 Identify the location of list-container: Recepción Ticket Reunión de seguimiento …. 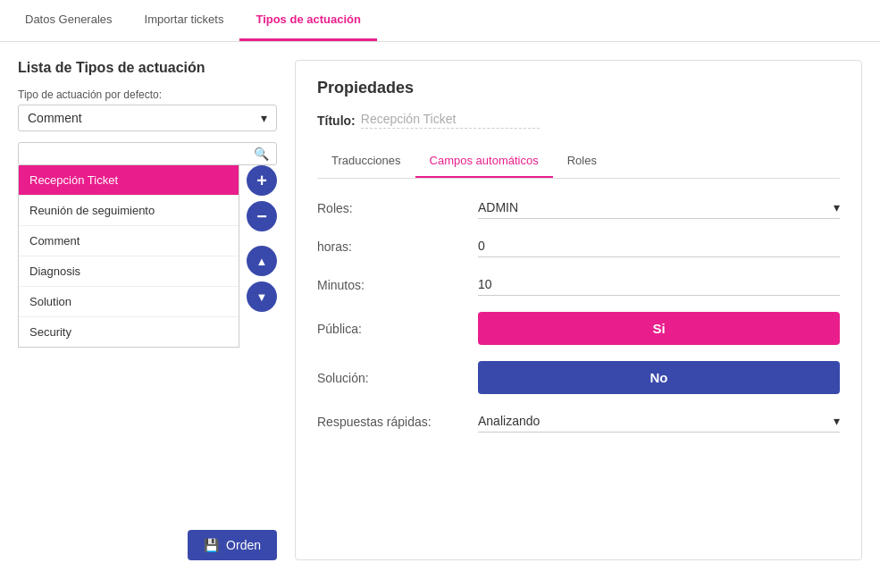
(129, 256).